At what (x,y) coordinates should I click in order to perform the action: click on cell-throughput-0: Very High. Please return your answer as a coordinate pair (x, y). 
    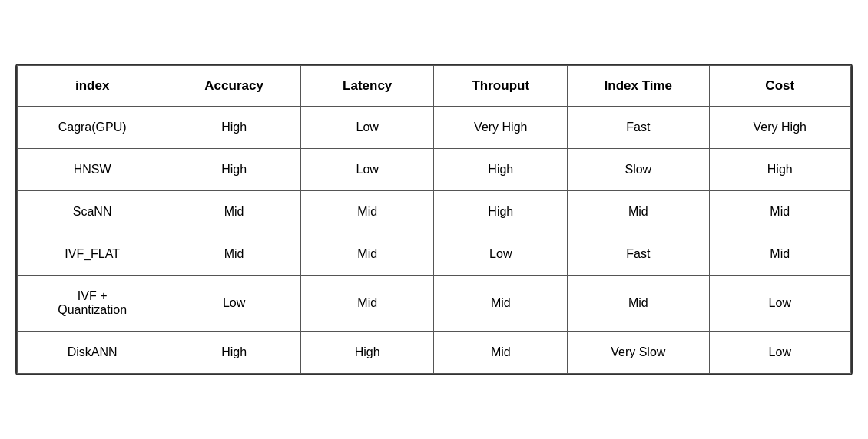
    Looking at the image, I should click on (501, 127).